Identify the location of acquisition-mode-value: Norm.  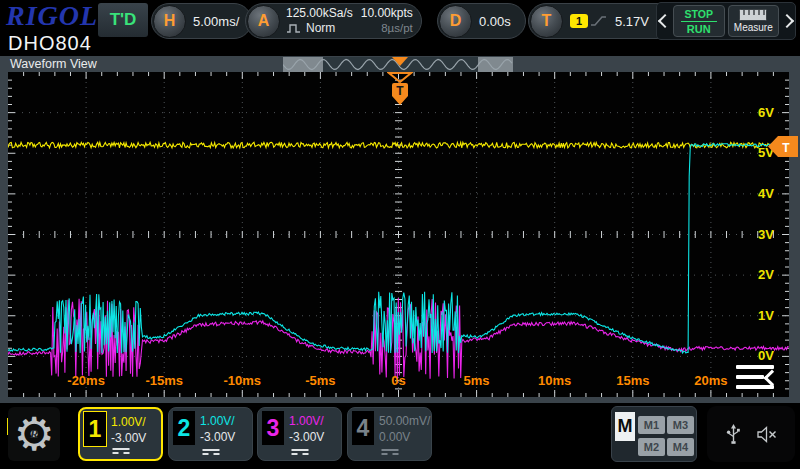
(320, 28).